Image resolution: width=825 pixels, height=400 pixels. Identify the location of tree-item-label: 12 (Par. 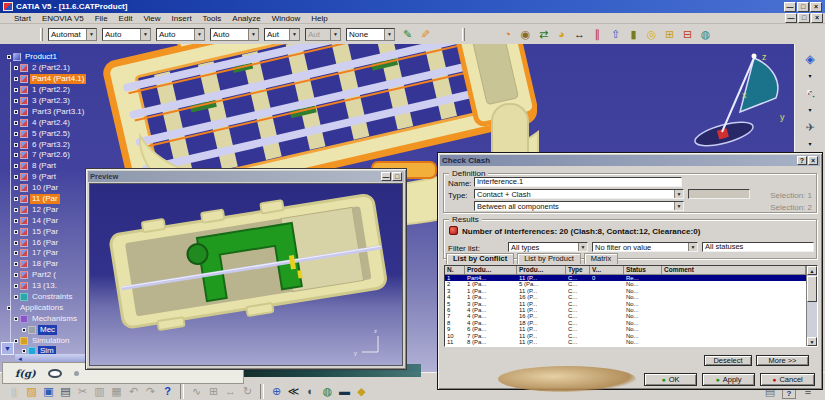
(45, 210).